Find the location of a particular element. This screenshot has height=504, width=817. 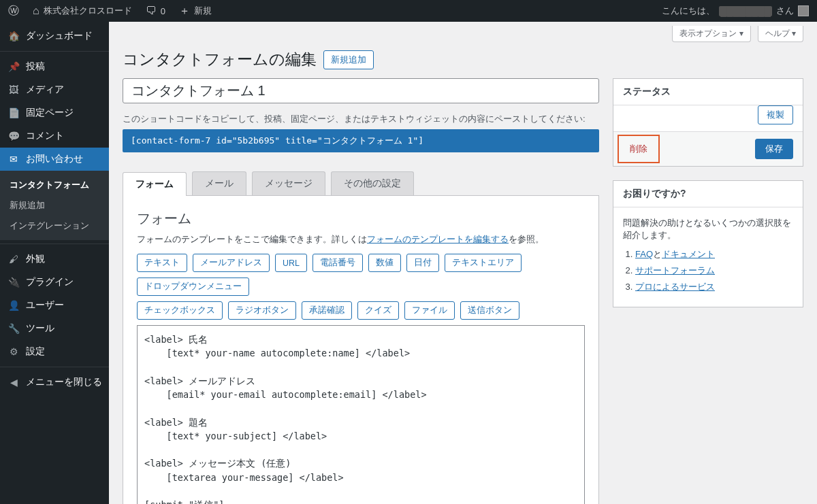

desc-pre: フォームのテンプレートをここで編集できます。詳しくは is located at coordinates (252, 239).